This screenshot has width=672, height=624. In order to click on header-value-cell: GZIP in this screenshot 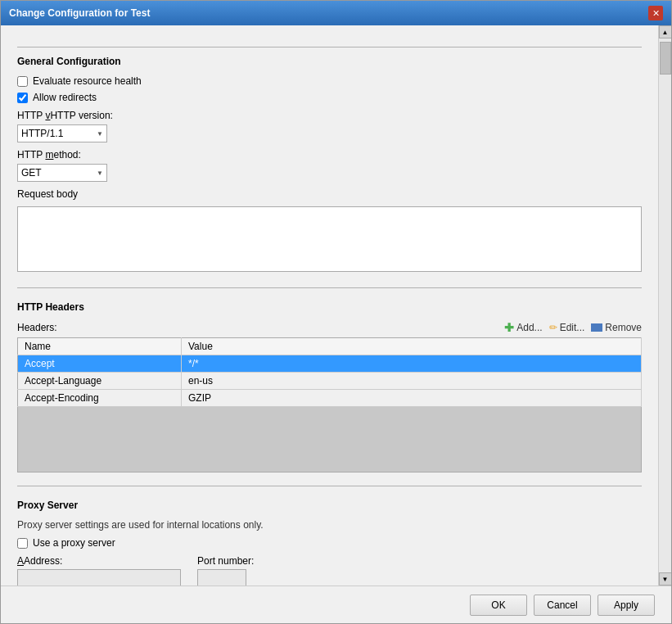, I will do `click(412, 398)`.